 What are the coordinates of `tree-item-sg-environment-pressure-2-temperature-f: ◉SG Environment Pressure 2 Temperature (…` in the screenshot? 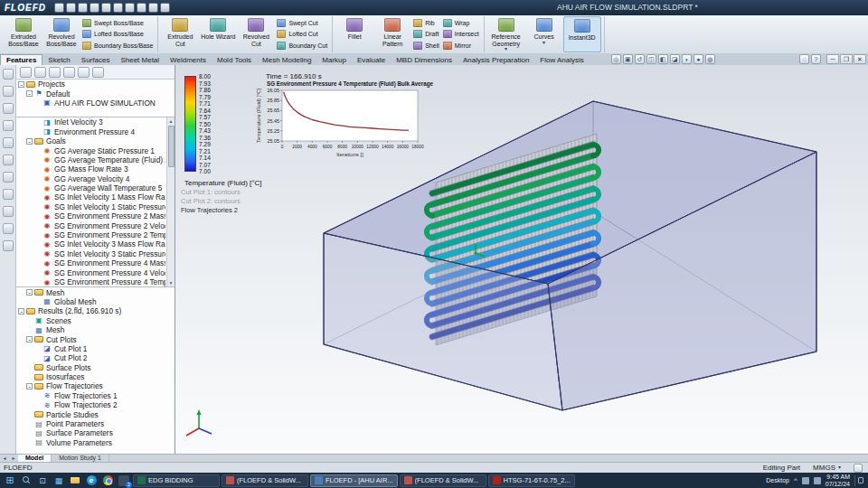 It's located at (90, 235).